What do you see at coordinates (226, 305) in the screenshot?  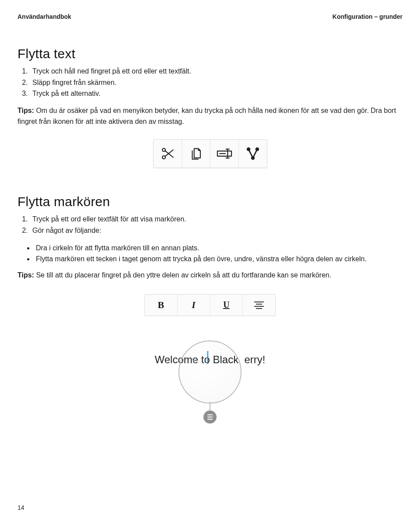 I see `underline-icon: U` at bounding box center [226, 305].